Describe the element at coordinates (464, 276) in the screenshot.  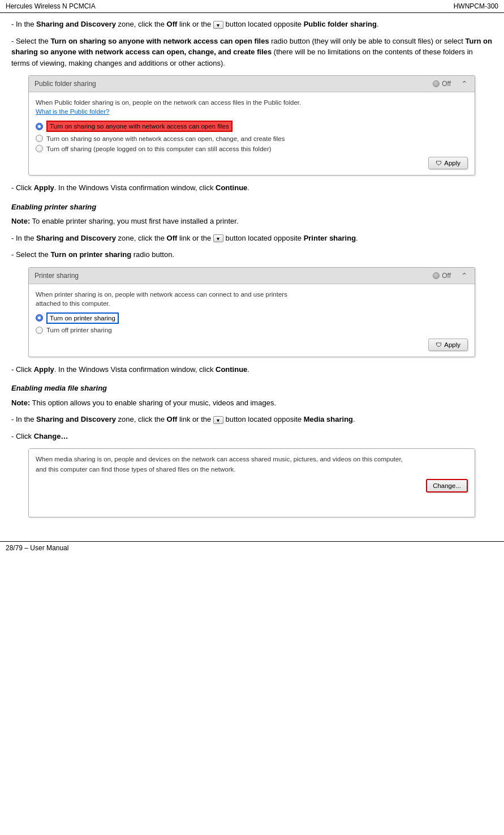
I see `printer-collapse-icon: ⌃` at that location.